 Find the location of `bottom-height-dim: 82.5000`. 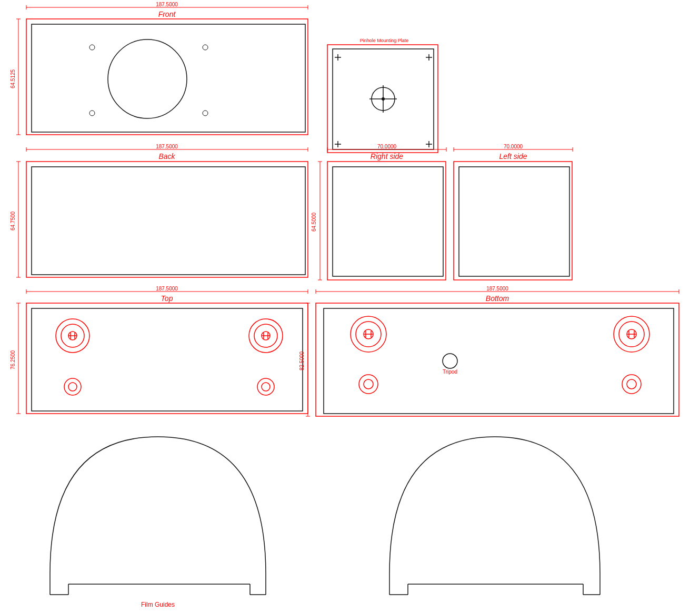

bottom-height-dim: 82.5000 is located at coordinates (302, 361).